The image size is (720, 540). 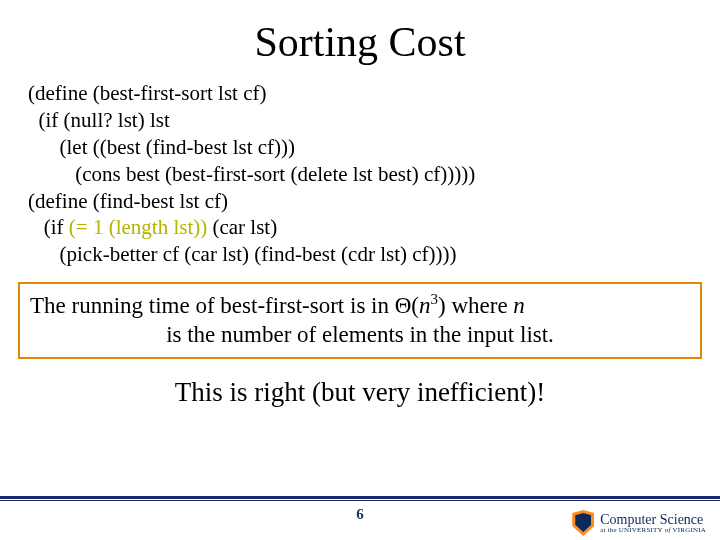 What do you see at coordinates (653, 530) in the screenshot?
I see `logo-sub-text: at the UNIVERSITY of VIRGINIA` at bounding box center [653, 530].